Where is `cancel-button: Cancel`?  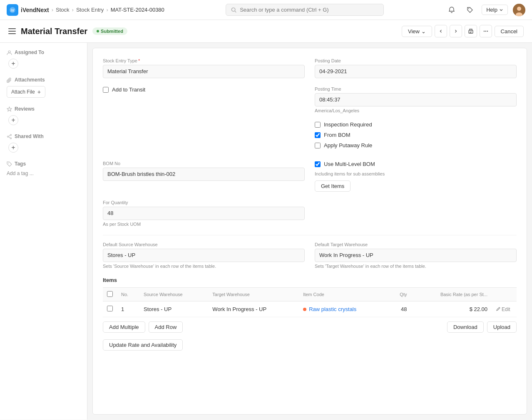
cancel-button: Cancel is located at coordinates (509, 32).